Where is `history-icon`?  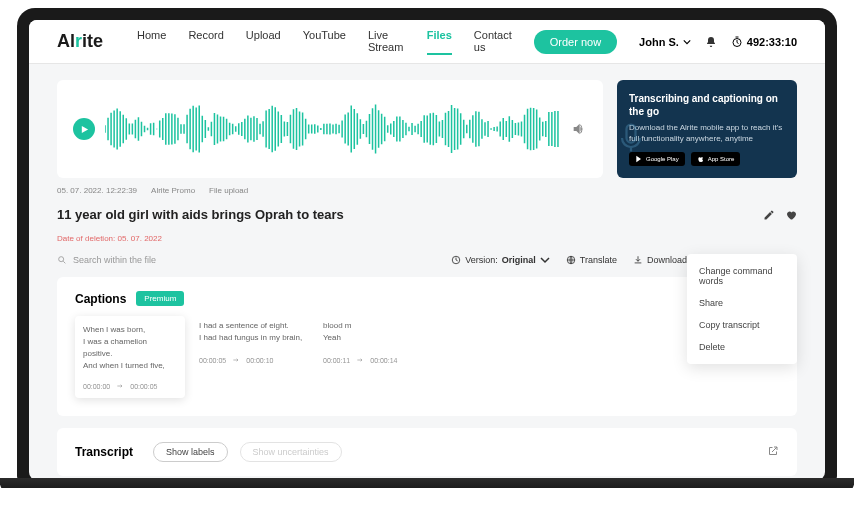
history-icon is located at coordinates (456, 260).